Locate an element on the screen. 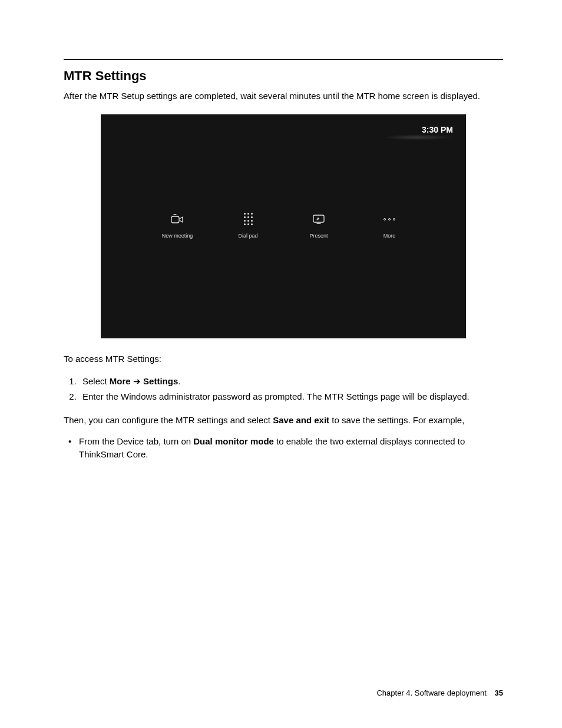  more-label: More is located at coordinates (390, 236).